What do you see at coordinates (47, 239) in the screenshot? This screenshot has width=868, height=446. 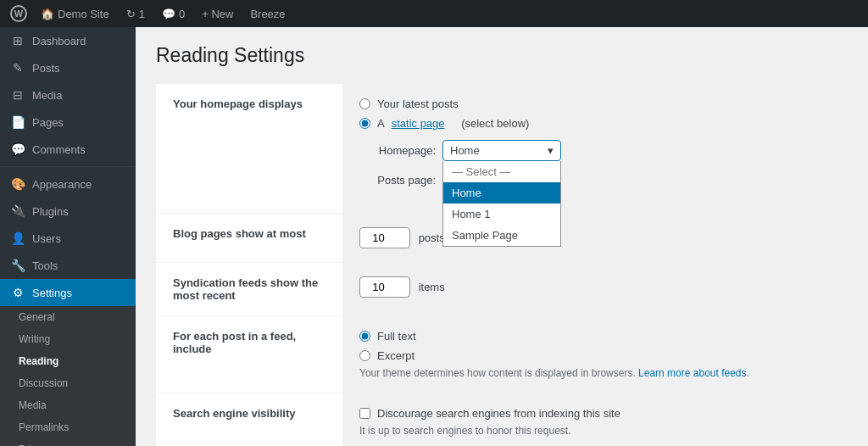 I see `sidebar-label-users: Users` at bounding box center [47, 239].